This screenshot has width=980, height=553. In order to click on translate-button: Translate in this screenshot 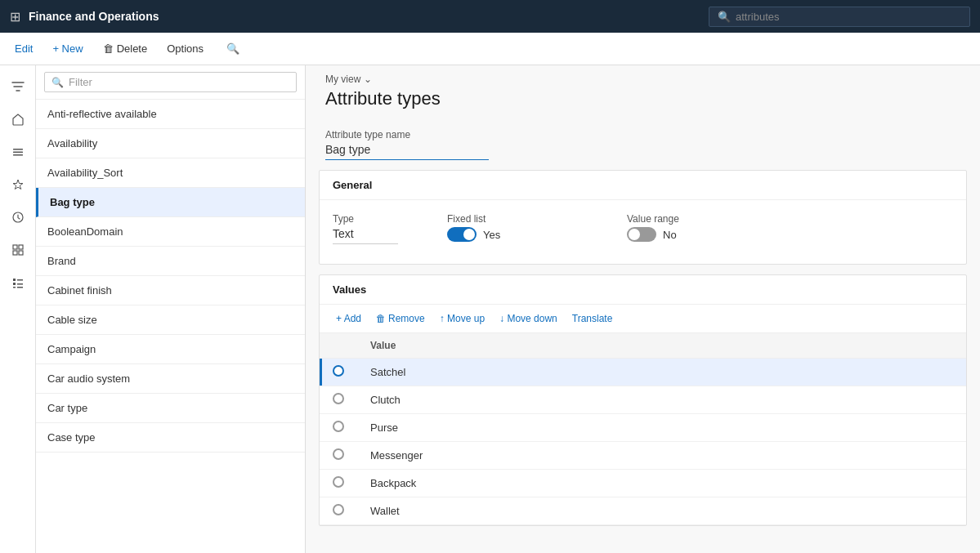, I will do `click(593, 319)`.